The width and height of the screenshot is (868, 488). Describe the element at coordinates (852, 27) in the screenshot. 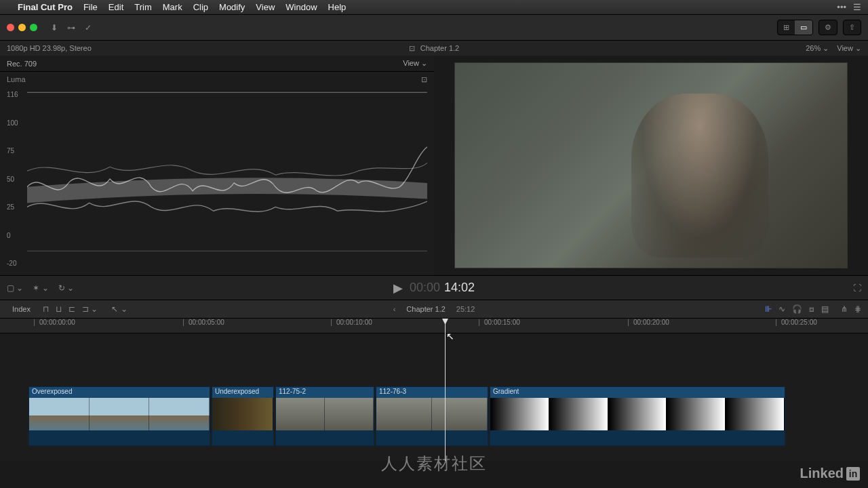

I see `share-button: ⇧` at that location.